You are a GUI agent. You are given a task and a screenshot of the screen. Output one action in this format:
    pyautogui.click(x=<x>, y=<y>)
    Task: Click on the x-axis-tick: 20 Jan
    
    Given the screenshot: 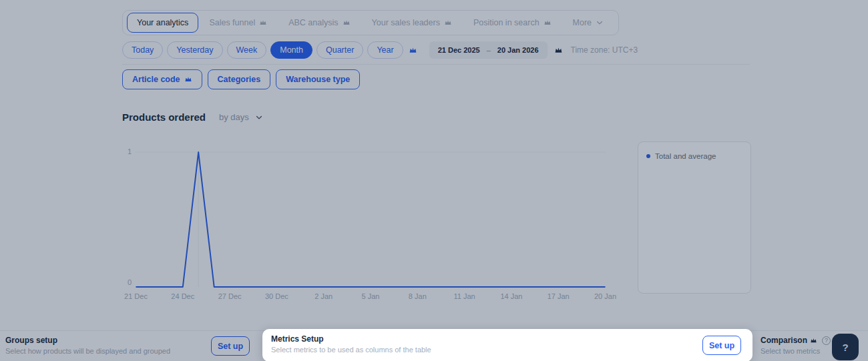 What is the action you would take?
    pyautogui.click(x=605, y=296)
    